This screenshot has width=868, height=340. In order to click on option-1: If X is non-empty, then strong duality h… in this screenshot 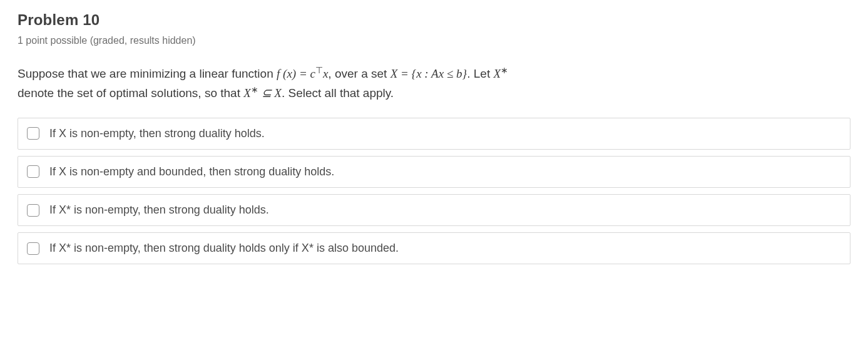, I will do `click(434, 134)`.